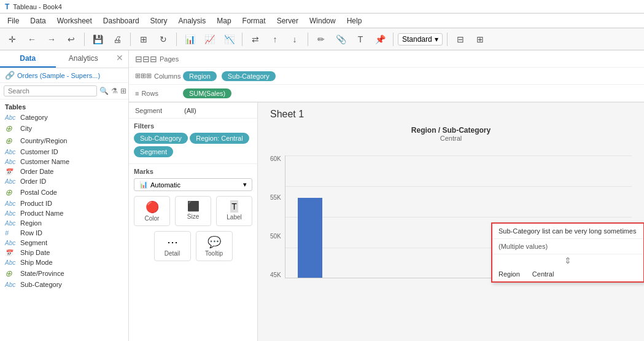  I want to click on field-postal-code: ⊕ Postal Code, so click(64, 192).